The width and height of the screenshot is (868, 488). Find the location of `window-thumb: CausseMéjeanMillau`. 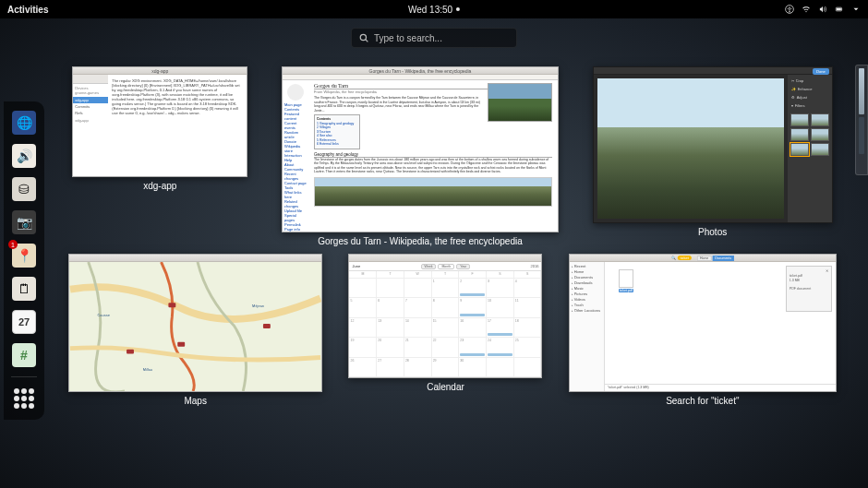

window-thumb: CausseMéjeanMillau is located at coordinates (196, 323).